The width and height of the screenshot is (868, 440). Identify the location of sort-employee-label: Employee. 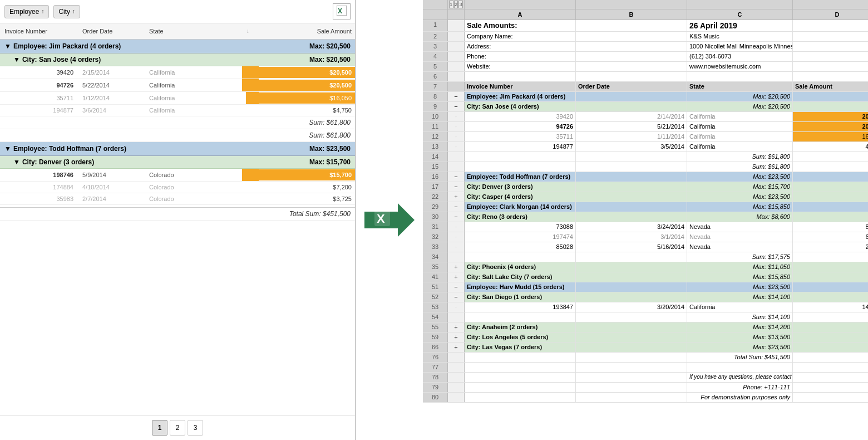
(24, 12).